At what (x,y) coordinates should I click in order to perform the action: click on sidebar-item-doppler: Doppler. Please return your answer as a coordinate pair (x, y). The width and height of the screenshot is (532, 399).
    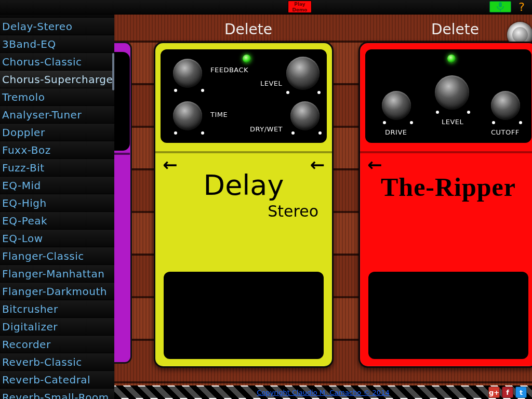
    Looking at the image, I should click on (57, 132).